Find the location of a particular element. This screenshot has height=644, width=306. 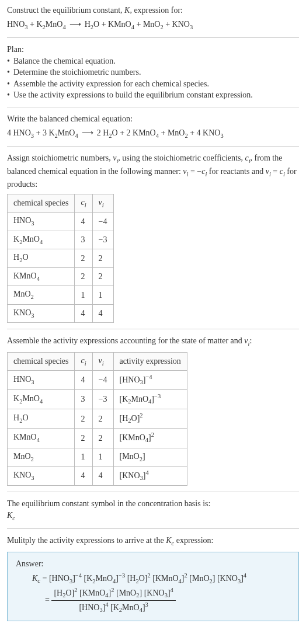

answer-label: Answer: is located at coordinates (153, 564).